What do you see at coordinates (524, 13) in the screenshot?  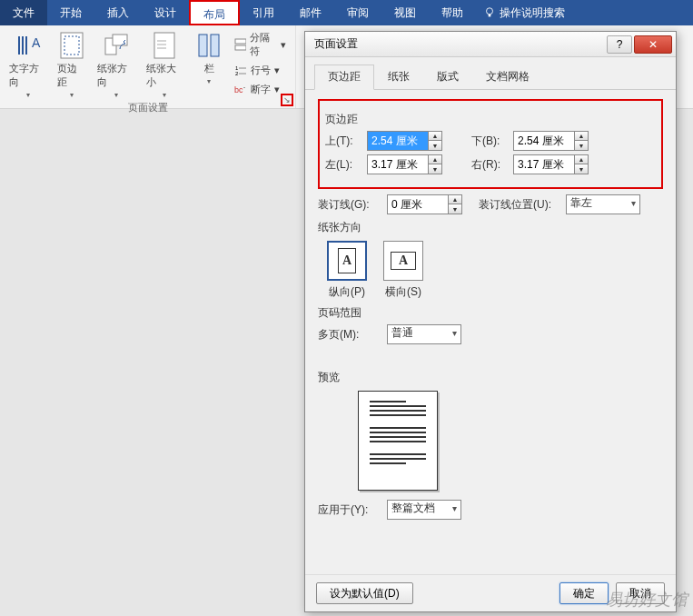 I see `tell-me-search: 操作说明搜索` at bounding box center [524, 13].